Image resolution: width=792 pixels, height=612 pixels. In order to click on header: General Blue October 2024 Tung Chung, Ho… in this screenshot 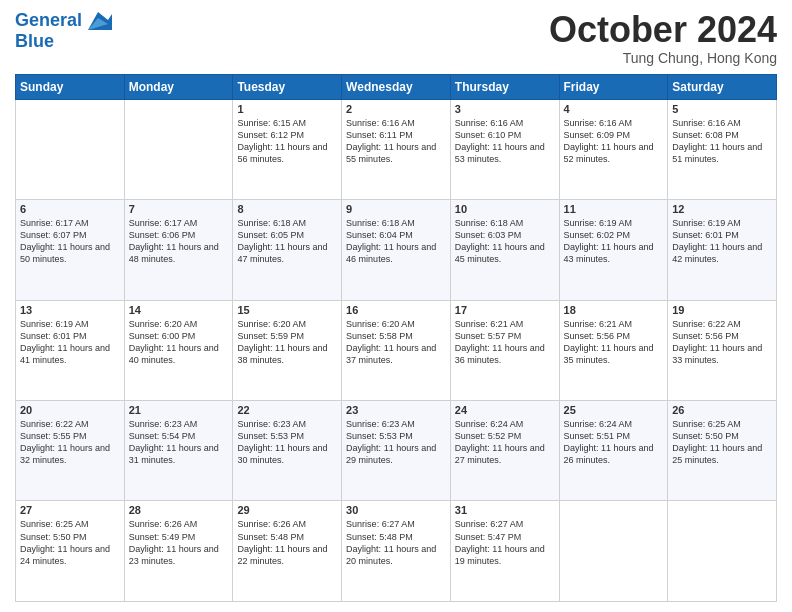, I will do `click(396, 38)`.